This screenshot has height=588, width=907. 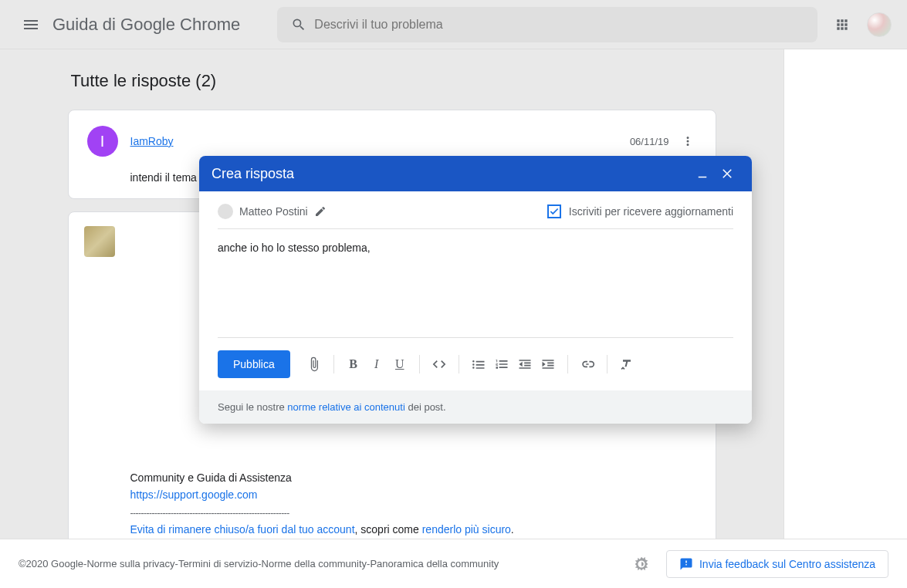 What do you see at coordinates (513, 529) in the screenshot?
I see `period: .` at bounding box center [513, 529].